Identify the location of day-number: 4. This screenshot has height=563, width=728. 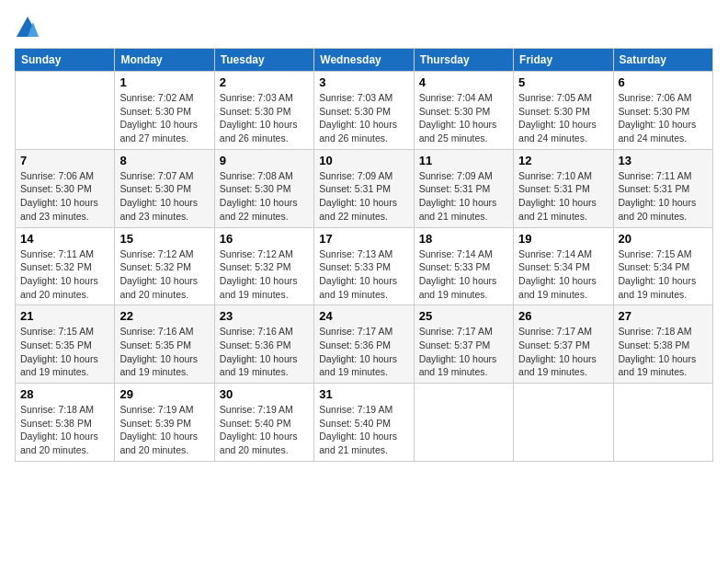
(463, 83).